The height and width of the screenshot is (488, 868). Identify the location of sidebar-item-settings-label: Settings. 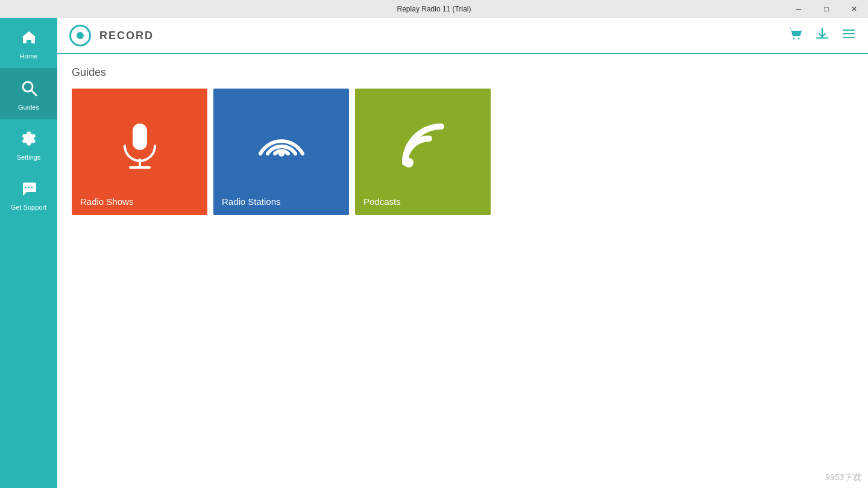
(29, 157).